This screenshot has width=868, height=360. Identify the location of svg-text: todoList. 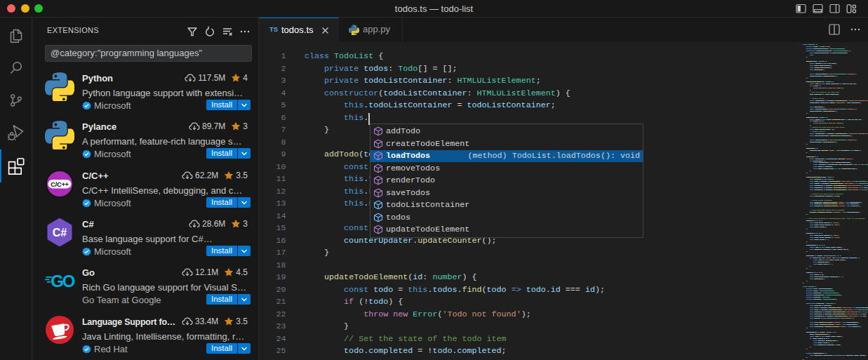
(818, 306).